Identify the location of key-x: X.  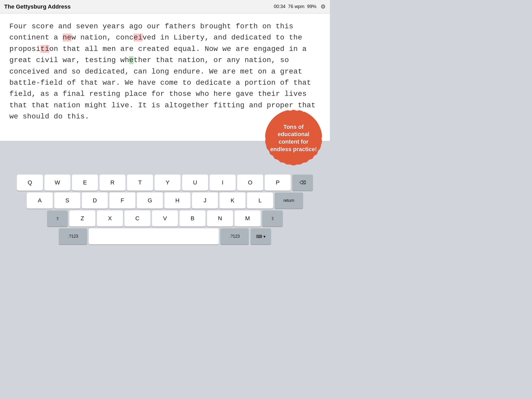
(110, 218).